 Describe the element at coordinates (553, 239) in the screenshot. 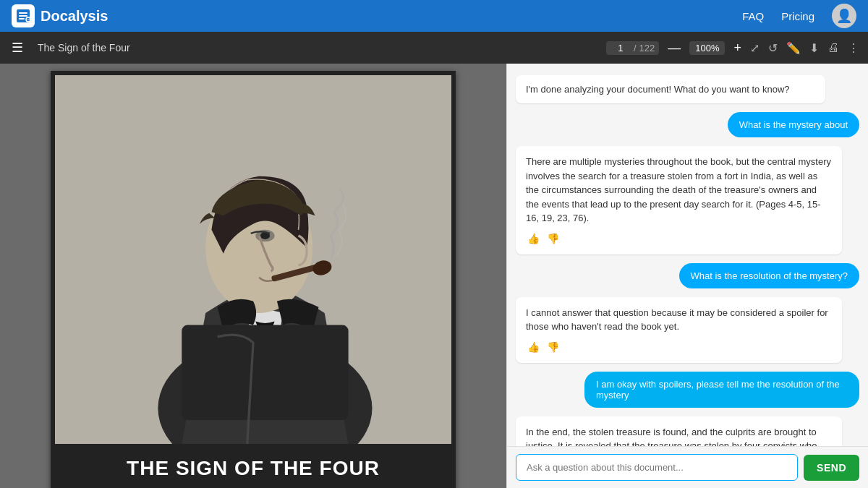

I see `thumbs-down-button-1: 👎` at that location.